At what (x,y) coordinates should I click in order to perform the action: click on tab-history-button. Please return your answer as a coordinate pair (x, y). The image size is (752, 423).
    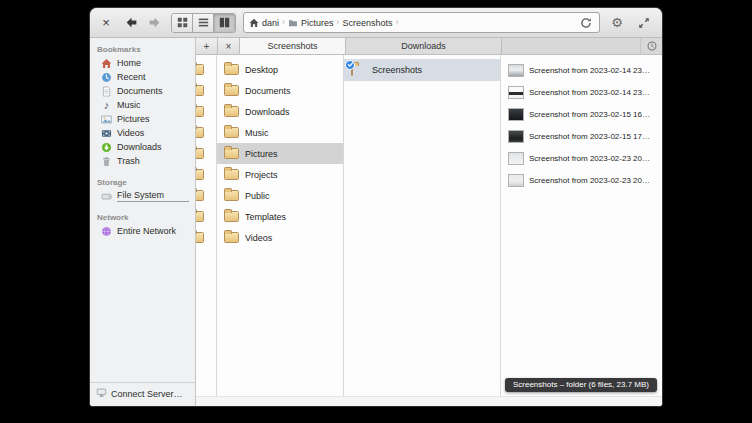
    Looking at the image, I should click on (651, 46).